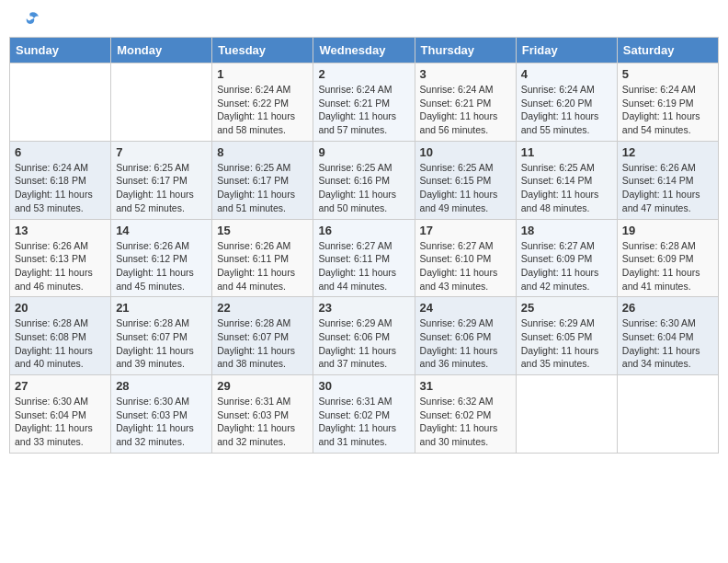 The width and height of the screenshot is (728, 563). What do you see at coordinates (465, 337) in the screenshot?
I see `day-cell: 24Sunrise: 6:29 AMSunset: 6:06 PMDayligh…` at bounding box center [465, 337].